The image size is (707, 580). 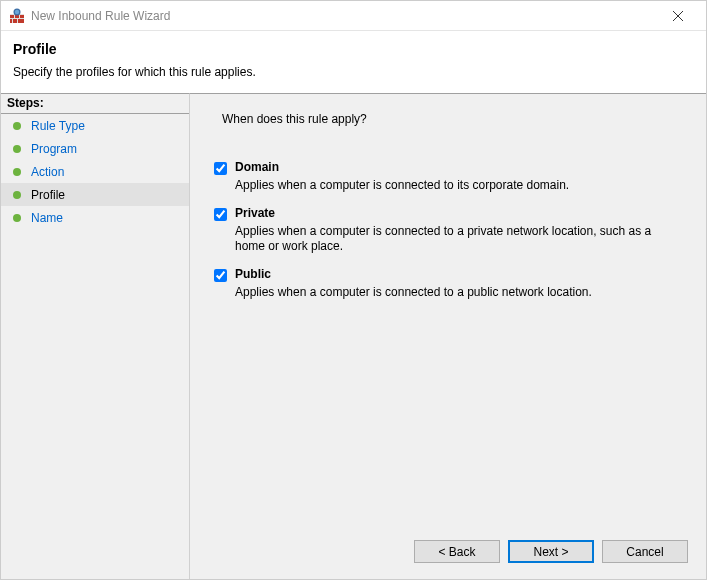 I want to click on step-rule-type: Rule Type, so click(x=95, y=126).